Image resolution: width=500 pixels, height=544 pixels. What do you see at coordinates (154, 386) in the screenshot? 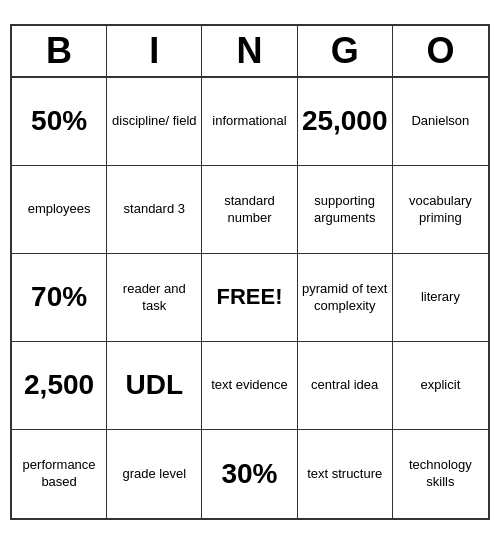
I see `bingo-cell-16: UDL` at bounding box center [154, 386].